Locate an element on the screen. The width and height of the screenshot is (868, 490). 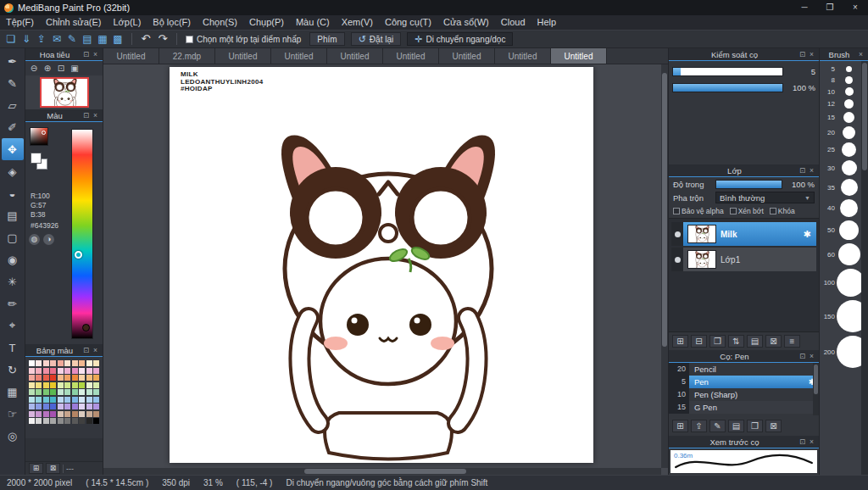
current-color-box is located at coordinates (39, 136).